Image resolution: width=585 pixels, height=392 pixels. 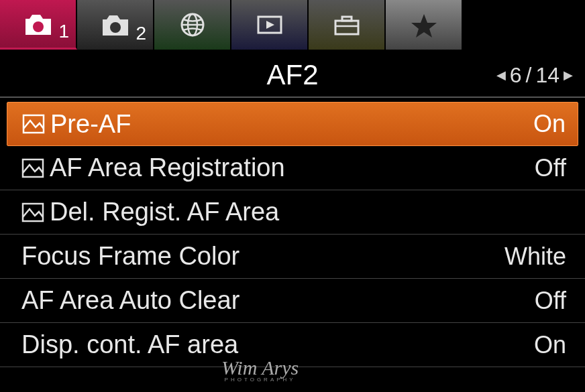 What do you see at coordinates (64, 31) in the screenshot?
I see `tab-badge-1: 1` at bounding box center [64, 31].